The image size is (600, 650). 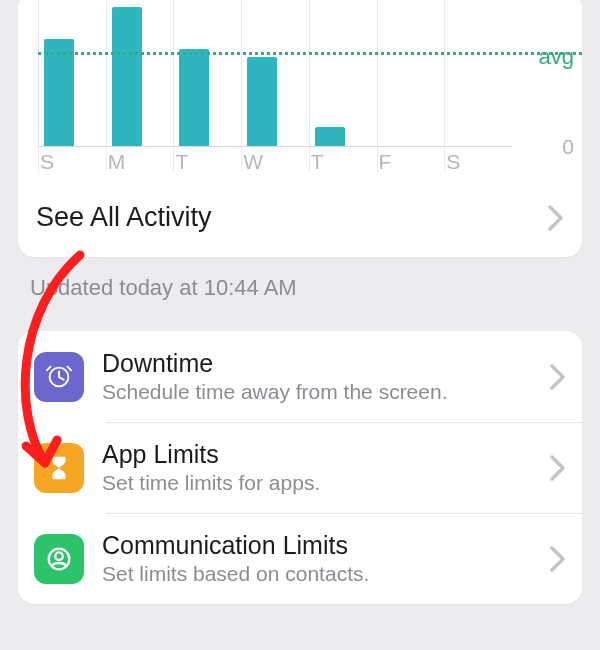 I want to click on chart-y-label: 0, so click(x=568, y=147).